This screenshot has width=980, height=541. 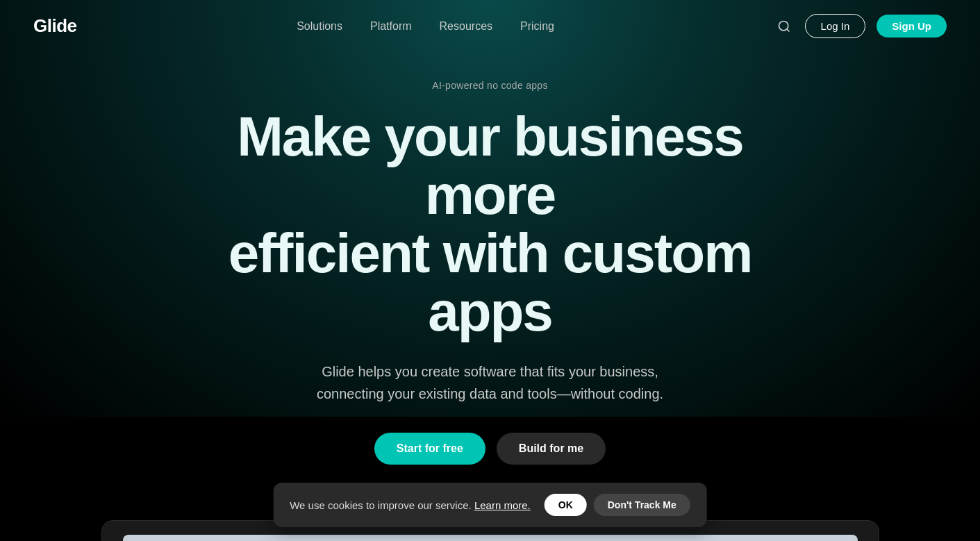 I want to click on cookie-message: We use cookies to improve our service. L…, so click(x=410, y=506).